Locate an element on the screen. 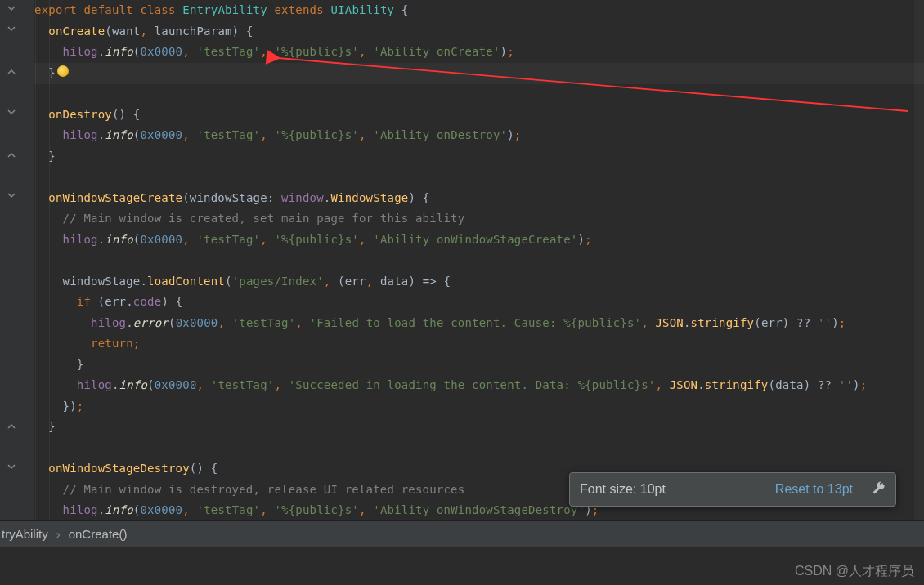  watermark: CSDN @人才程序员 is located at coordinates (854, 572).